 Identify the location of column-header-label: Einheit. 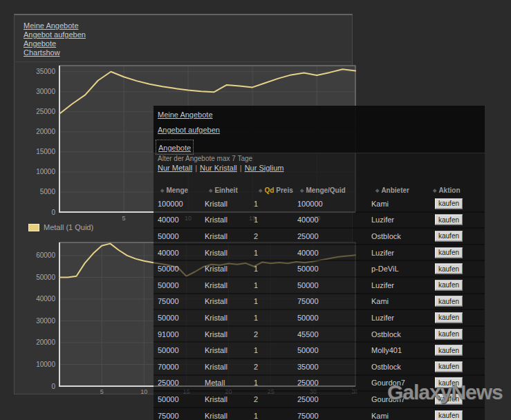
(225, 191).